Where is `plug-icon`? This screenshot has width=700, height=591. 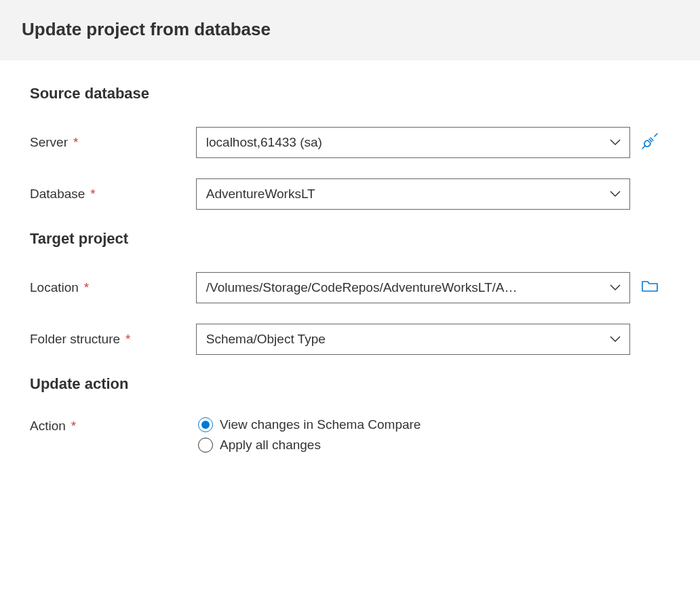 plug-icon is located at coordinates (650, 142).